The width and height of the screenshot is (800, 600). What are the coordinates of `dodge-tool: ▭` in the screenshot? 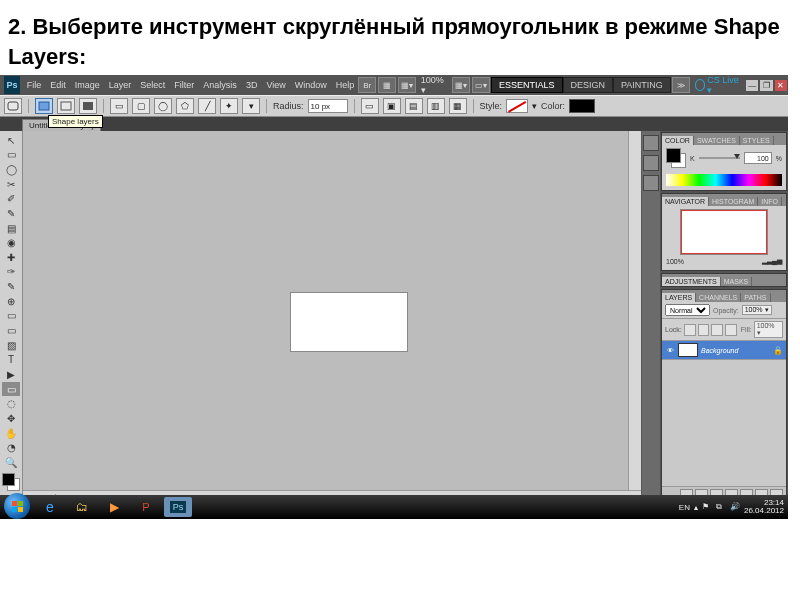 It's located at (11, 331).